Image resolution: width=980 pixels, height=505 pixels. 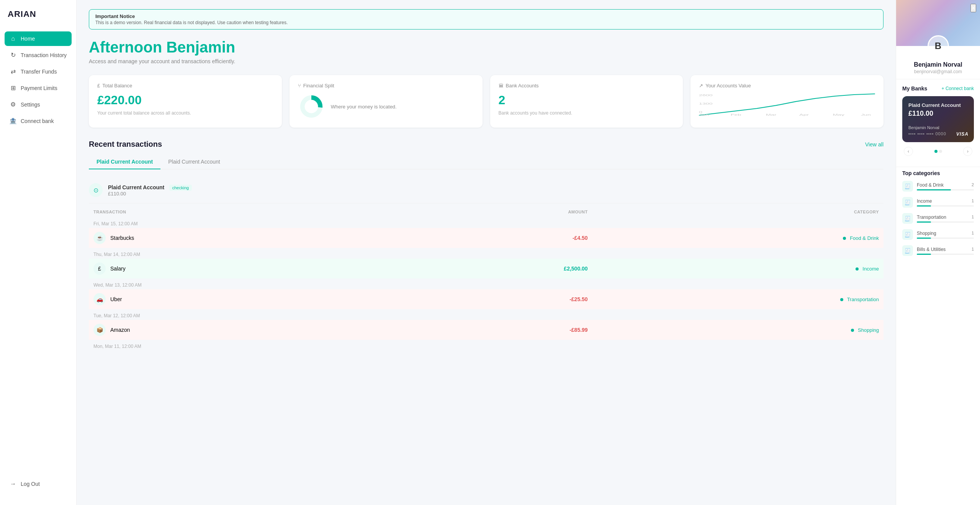 I want to click on donut-wrap: Where your money is located., so click(x=386, y=107).